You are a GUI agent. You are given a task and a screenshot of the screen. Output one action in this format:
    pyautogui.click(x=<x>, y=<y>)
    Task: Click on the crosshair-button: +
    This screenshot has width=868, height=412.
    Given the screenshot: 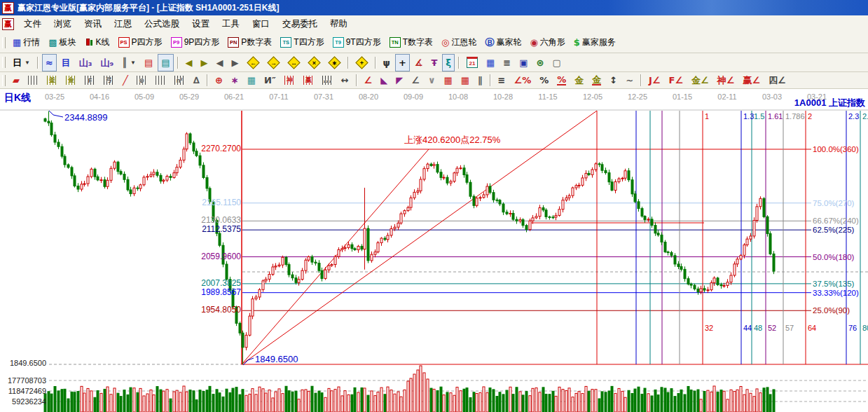 What is the action you would take?
    pyautogui.click(x=402, y=63)
    